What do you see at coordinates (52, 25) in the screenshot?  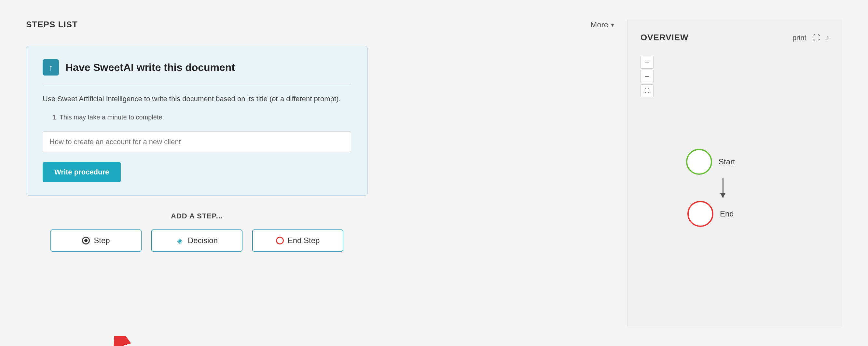 I see `steps-list-title: STEPS LIST` at bounding box center [52, 25].